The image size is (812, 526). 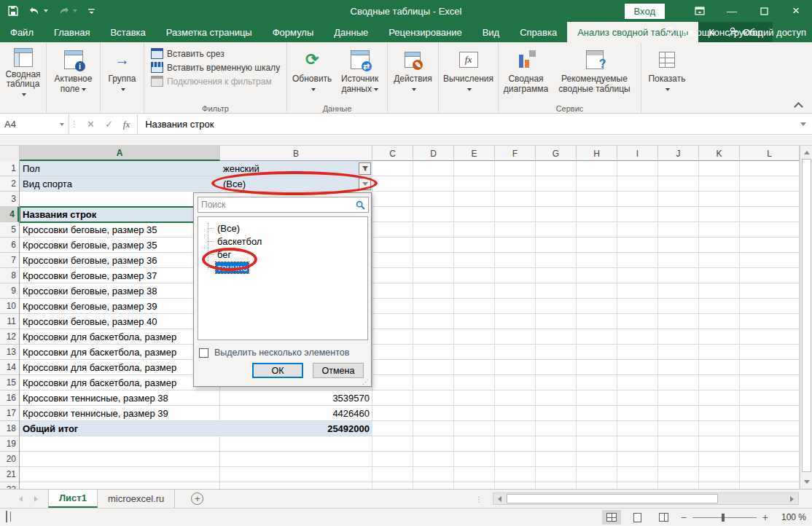 What do you see at coordinates (393, 153) in the screenshot?
I see `column-header-C: C` at bounding box center [393, 153].